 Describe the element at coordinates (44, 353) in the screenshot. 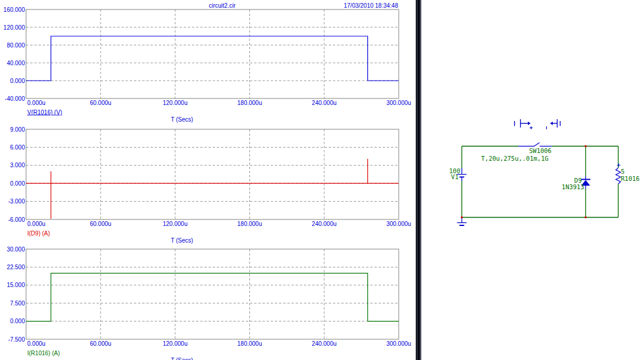

I see `series-label-i-r1016: I(R1016) (A)` at that location.